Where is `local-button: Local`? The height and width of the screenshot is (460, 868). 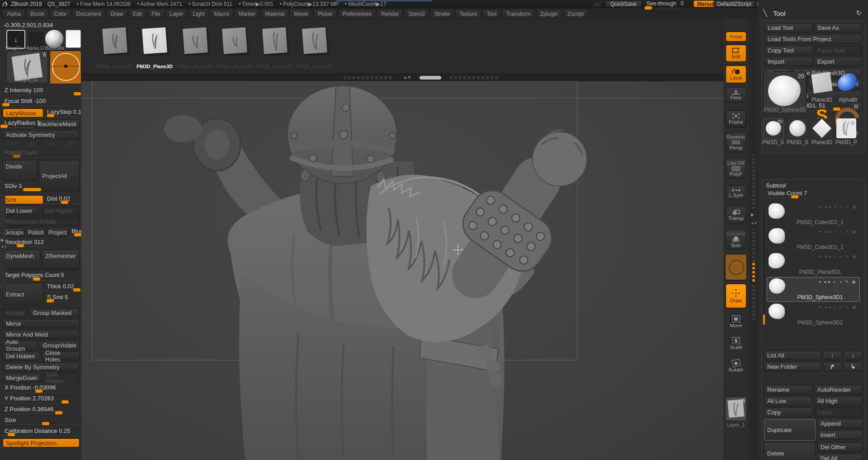 local-button: Local is located at coordinates (736, 74).